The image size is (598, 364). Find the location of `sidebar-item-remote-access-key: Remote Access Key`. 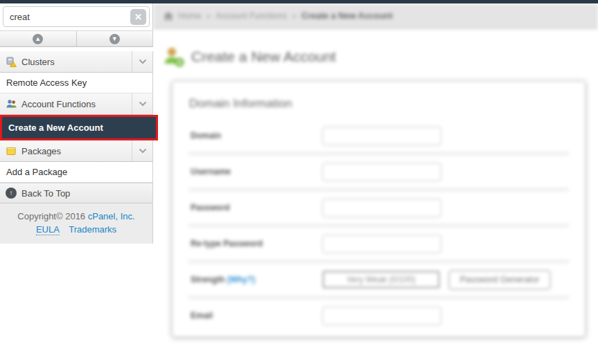

sidebar-item-remote-access-key: Remote Access Key is located at coordinates (76, 83).